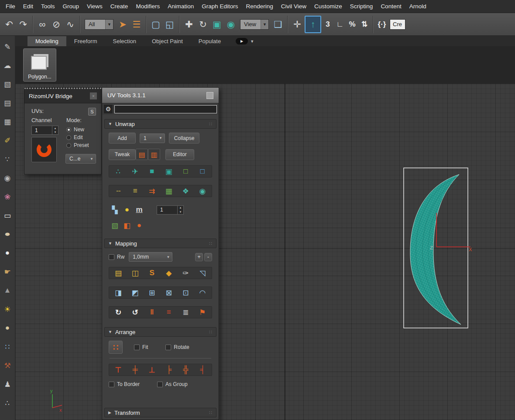  Describe the element at coordinates (23, 24) in the screenshot. I see `redo-icon: ↷` at that location.